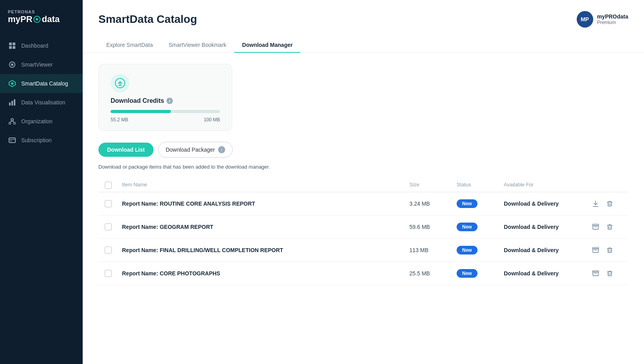 This screenshot has height=364, width=644. What do you see at coordinates (602, 19) in the screenshot?
I see `user-profile: MP myPROdata Premium` at bounding box center [602, 19].